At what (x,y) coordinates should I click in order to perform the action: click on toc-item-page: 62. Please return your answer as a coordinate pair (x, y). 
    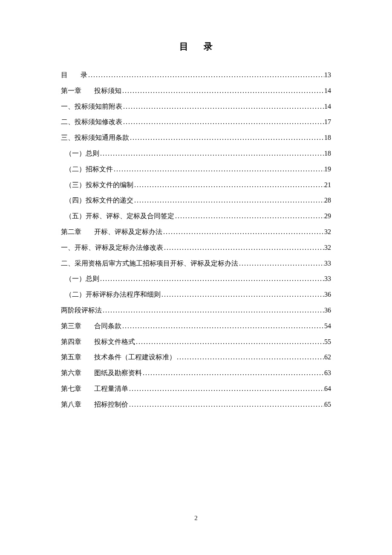
    Looking at the image, I should click on (328, 357).